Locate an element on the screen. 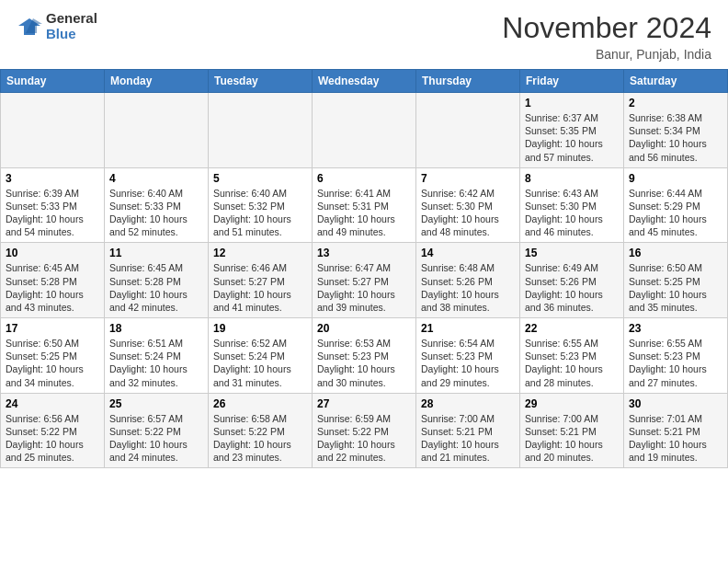  day-number: 10 is located at coordinates (52, 253).